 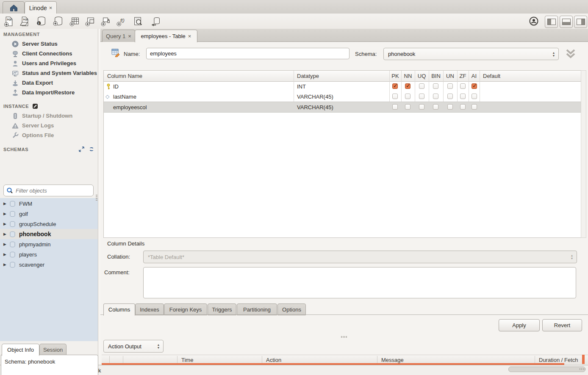 What do you see at coordinates (25, 21) in the screenshot?
I see `open-sql-script-button: SQL` at bounding box center [25, 21].